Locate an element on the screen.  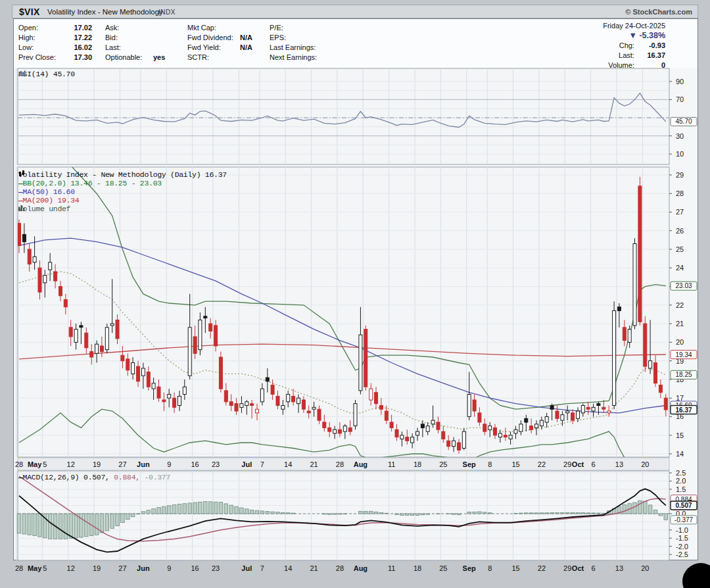
svg-text: -2.5 is located at coordinates (682, 554).